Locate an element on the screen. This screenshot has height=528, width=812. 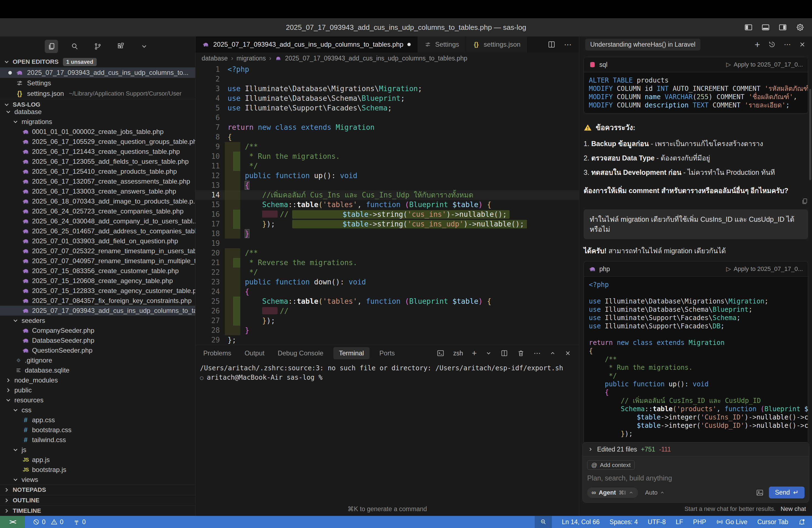
tree-item: 2025_07_15_120608_create_agency_table.ph… is located at coordinates (98, 281).